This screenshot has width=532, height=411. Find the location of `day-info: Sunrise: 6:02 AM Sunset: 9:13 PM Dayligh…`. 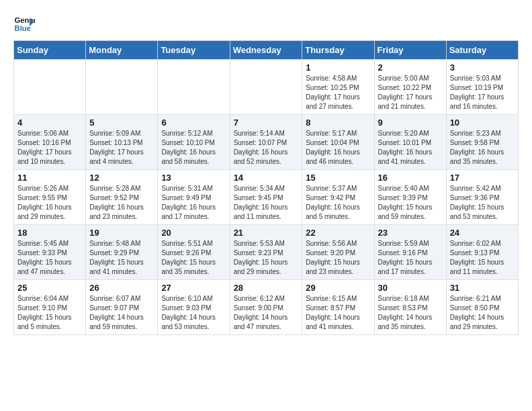

day-info: Sunrise: 6:02 AM Sunset: 9:13 PM Dayligh… is located at coordinates (482, 258).